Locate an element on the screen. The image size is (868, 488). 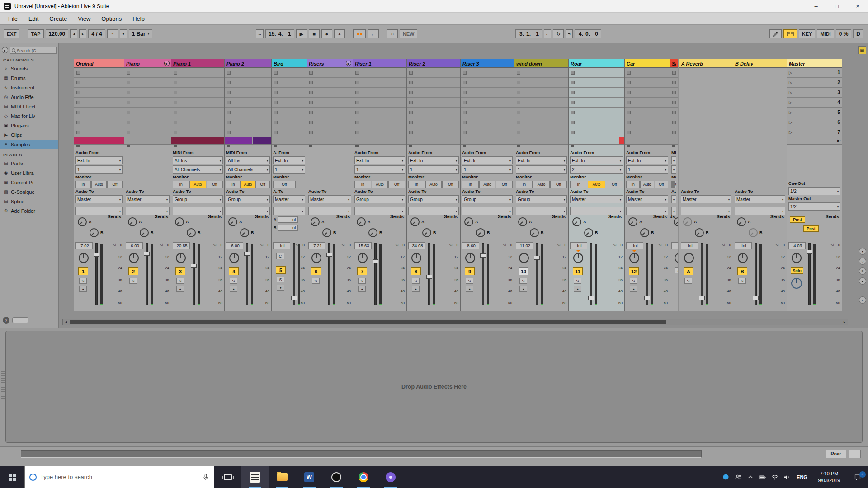
notification-center-button: 4 is located at coordinates (858, 477).